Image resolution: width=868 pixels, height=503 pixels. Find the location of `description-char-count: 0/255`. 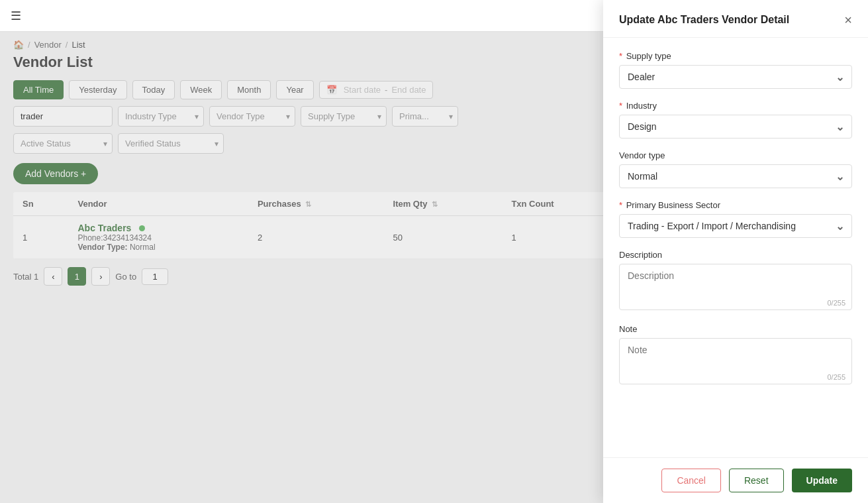

description-char-count: 0/255 is located at coordinates (836, 303).